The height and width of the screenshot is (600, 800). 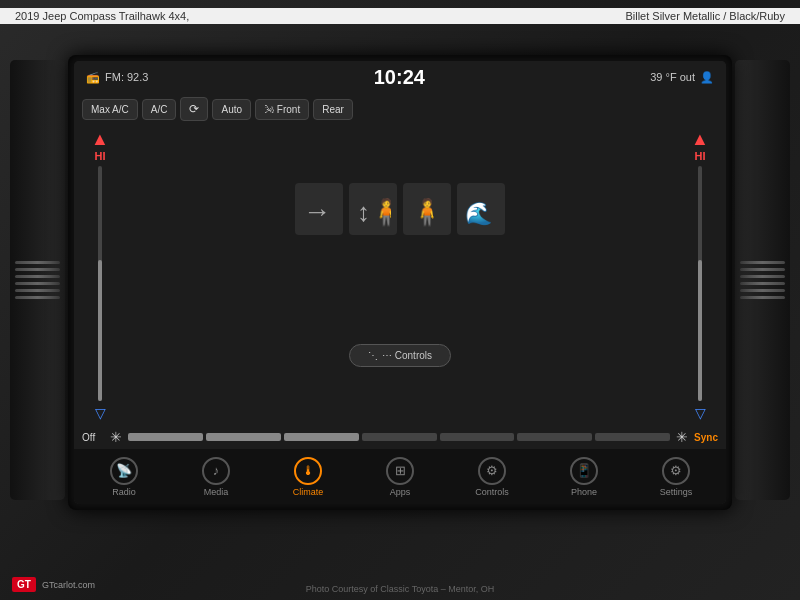 I want to click on photo-credit: Photo Courtesy of Classic Toyota – Mento…, so click(x=400, y=589).